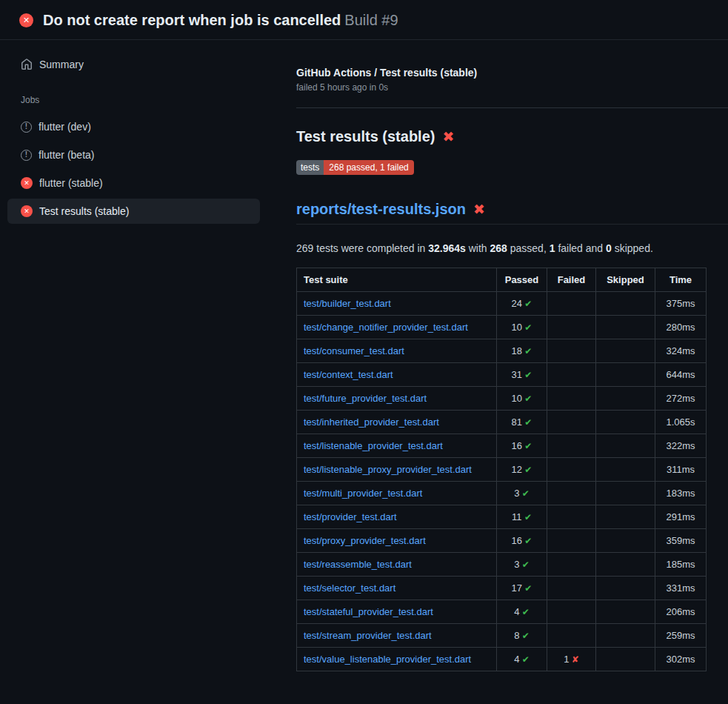 The height and width of the screenshot is (704, 728). Describe the element at coordinates (573, 660) in the screenshot. I see `x-icon: ✘` at that location.